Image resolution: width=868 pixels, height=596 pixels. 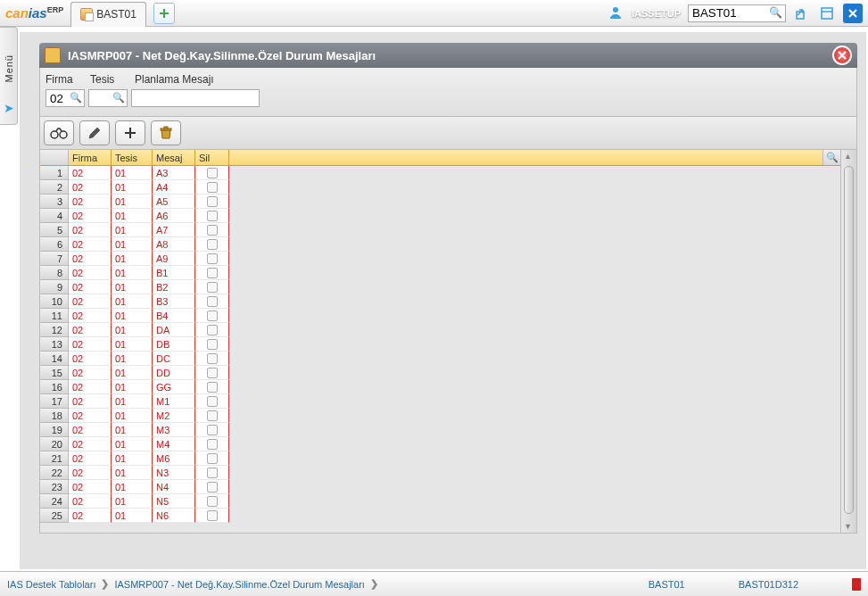 I want to click on table-row: 100201B3, so click(x=441, y=302).